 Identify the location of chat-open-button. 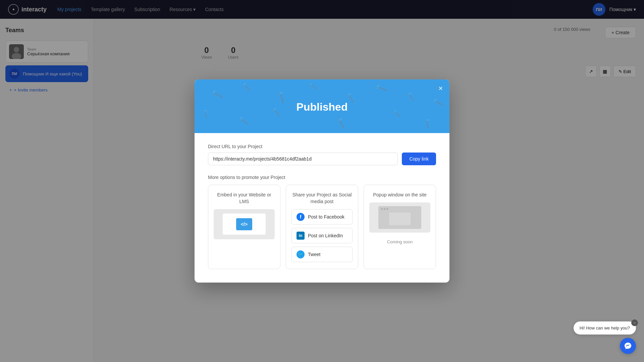
(628, 346).